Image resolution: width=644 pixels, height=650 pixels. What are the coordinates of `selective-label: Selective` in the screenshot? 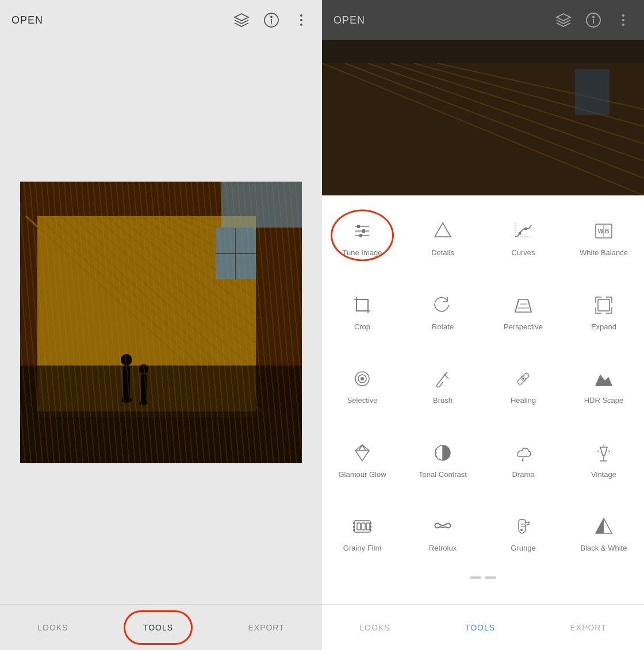 It's located at (362, 401).